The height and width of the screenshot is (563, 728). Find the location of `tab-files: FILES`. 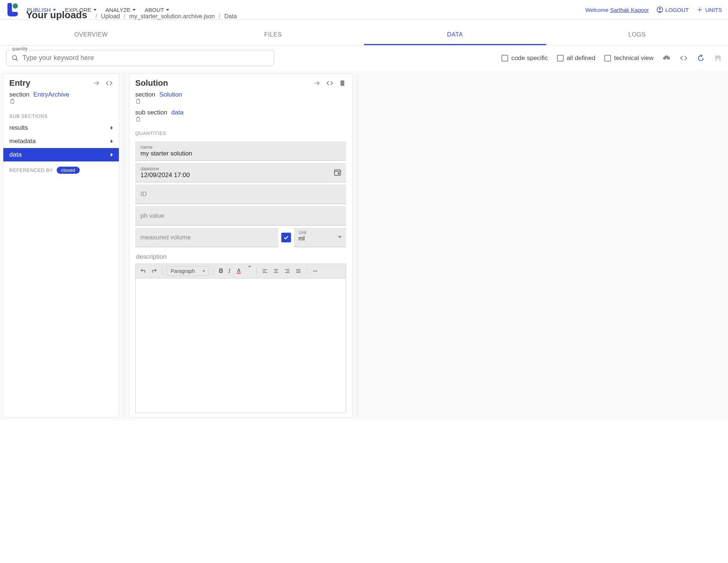

tab-files: FILES is located at coordinates (273, 35).